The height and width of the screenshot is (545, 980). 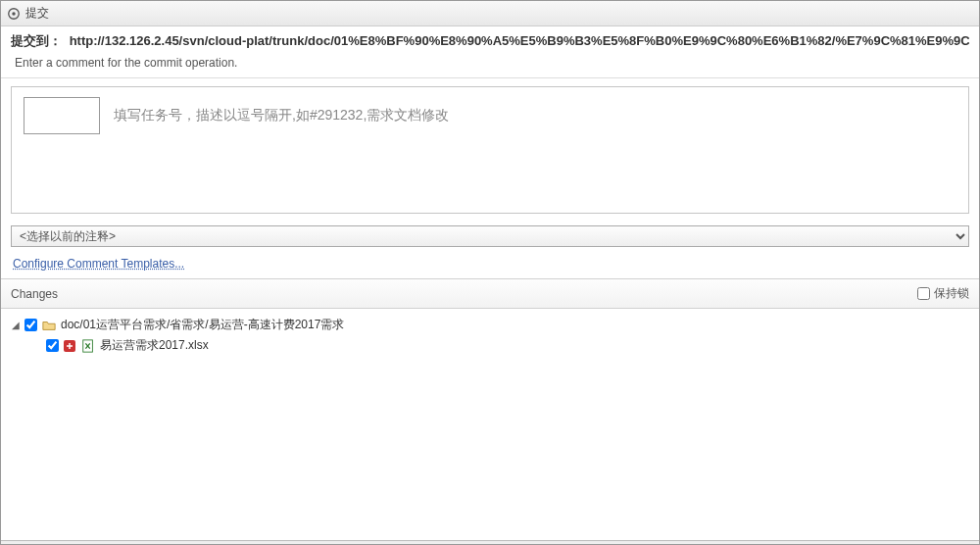 What do you see at coordinates (952, 294) in the screenshot?
I see `keep-lock-label: 保持锁` at bounding box center [952, 294].